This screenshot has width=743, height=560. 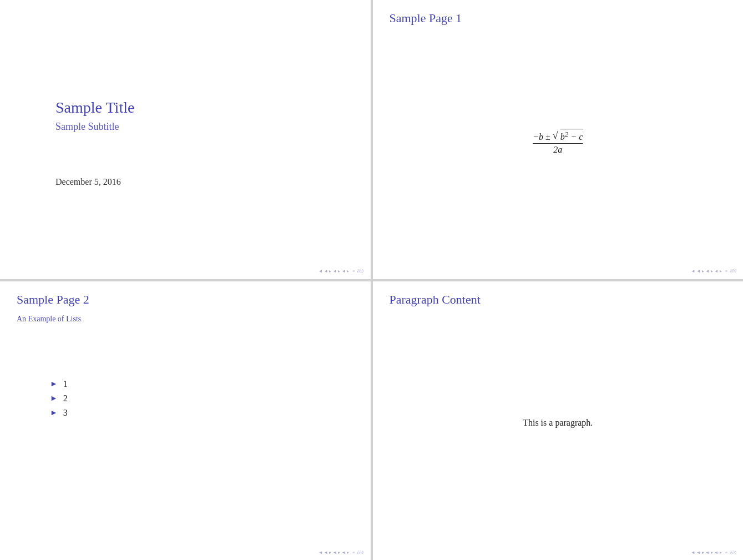 What do you see at coordinates (558, 552) in the screenshot?
I see `slide-4-footer: ◄ ◄ ▸ ◄ ▸ ◄ ▸ ≡ ∂∂◊` at bounding box center [558, 552].